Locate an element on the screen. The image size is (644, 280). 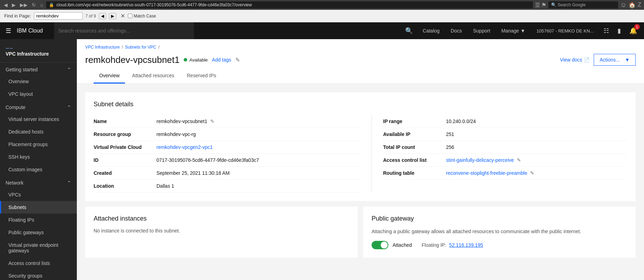
docs-link: Docs is located at coordinates (456, 31).